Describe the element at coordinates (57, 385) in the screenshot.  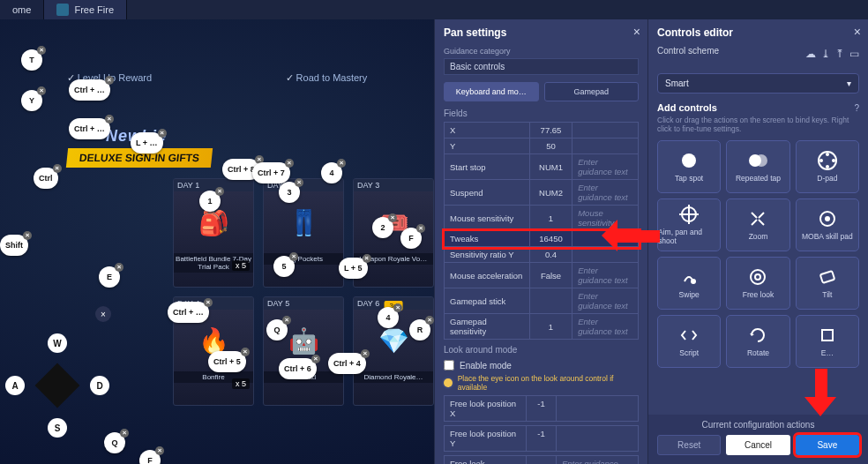
I see `dpad-control: W A S D` at that location.